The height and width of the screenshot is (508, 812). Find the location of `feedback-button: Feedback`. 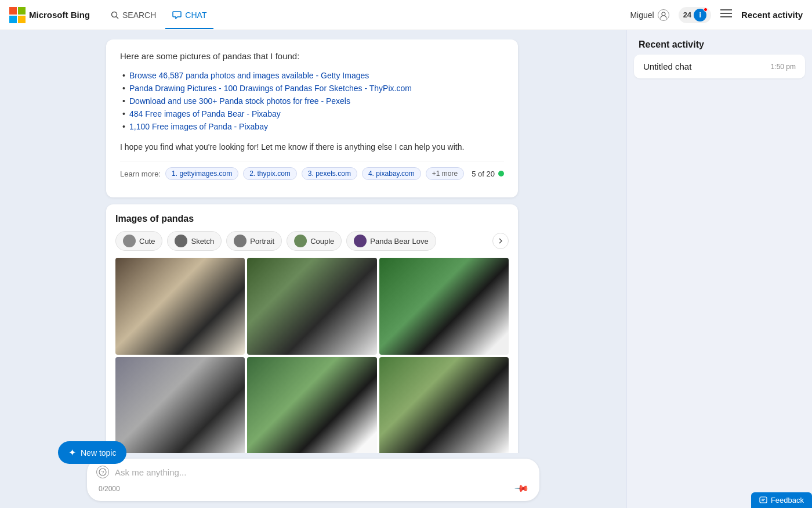

feedback-button: Feedback is located at coordinates (782, 500).